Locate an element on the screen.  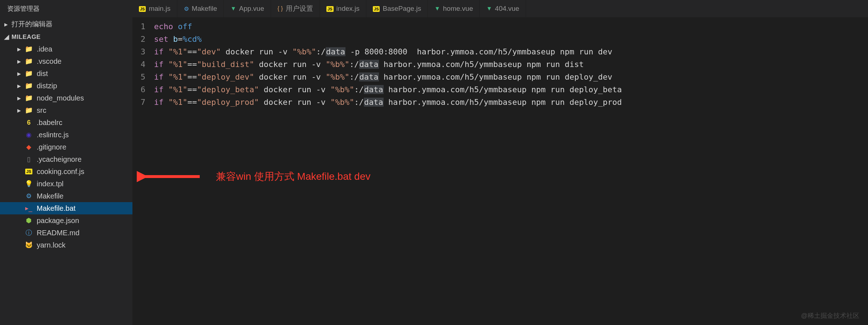
git-icon: ◆ is located at coordinates (29, 147).